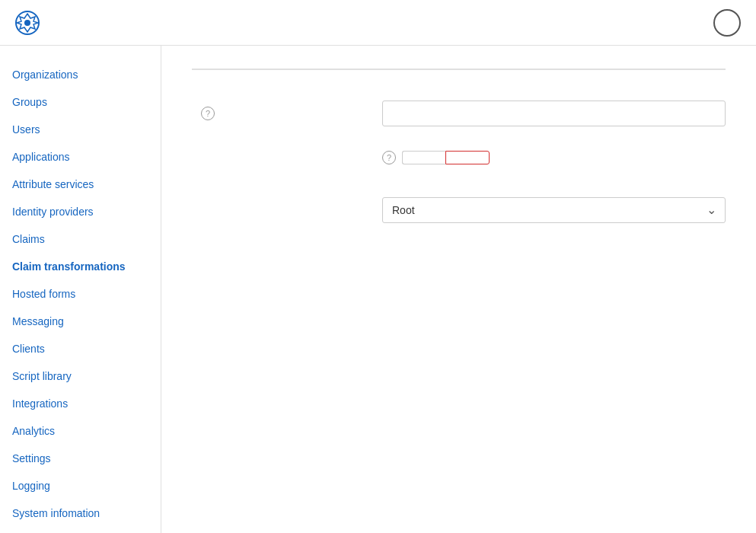 The height and width of the screenshot is (533, 756). What do you see at coordinates (81, 486) in the screenshot?
I see `sidebar-item-logging: Logging` at bounding box center [81, 486].